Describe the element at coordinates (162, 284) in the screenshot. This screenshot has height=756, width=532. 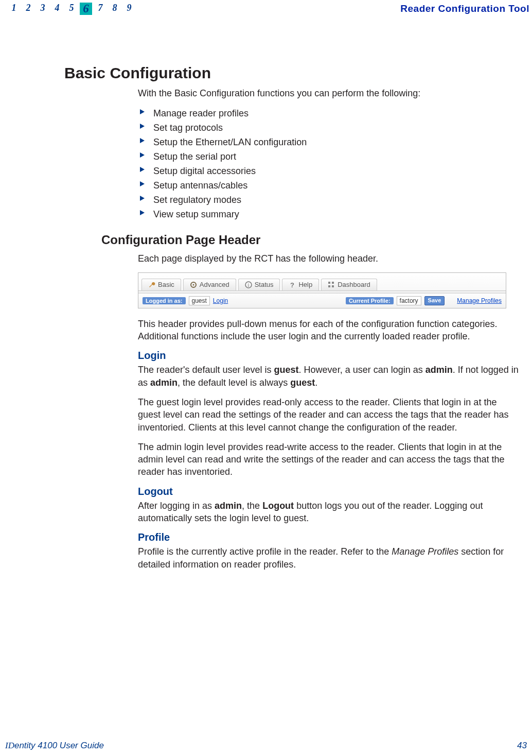
I see `tab-basic: Basic` at that location.